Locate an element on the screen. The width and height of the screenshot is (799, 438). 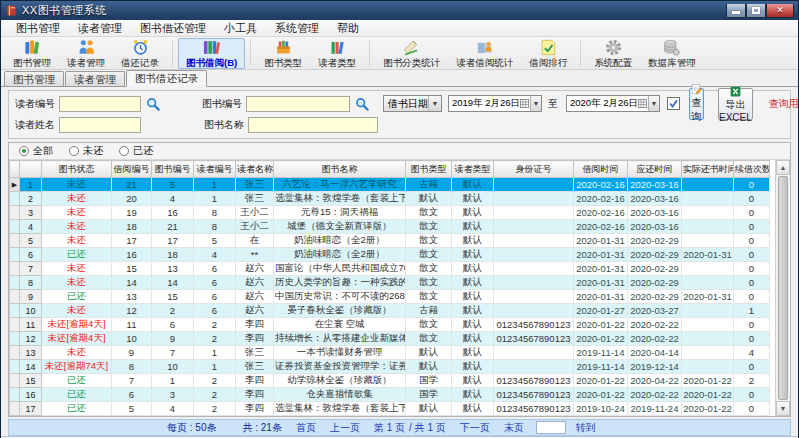
toolbar-button-图书类型: 图书类型 is located at coordinates (283, 54).